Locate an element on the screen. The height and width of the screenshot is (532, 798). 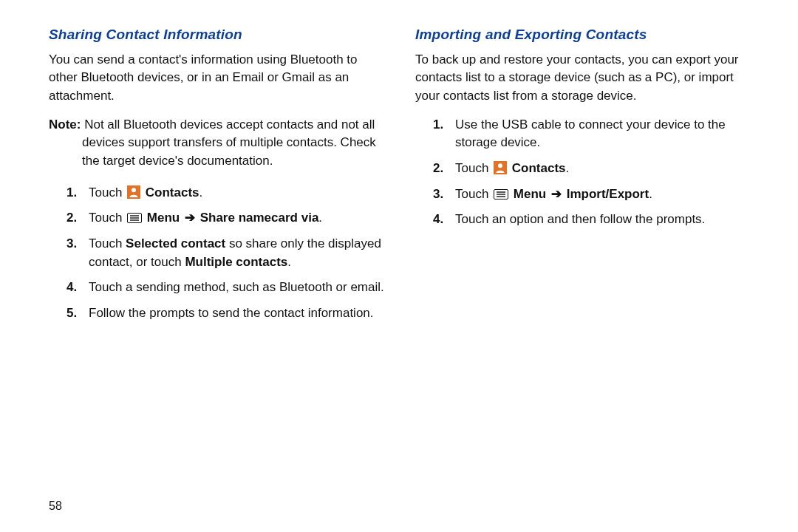
step-3: Touch Selected contact so share only the… is located at coordinates (239, 253).